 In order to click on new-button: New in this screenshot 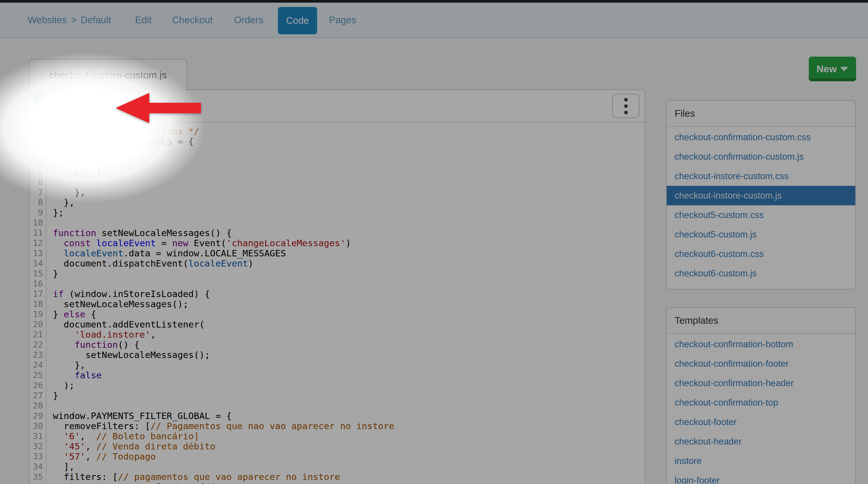, I will do `click(832, 69)`.